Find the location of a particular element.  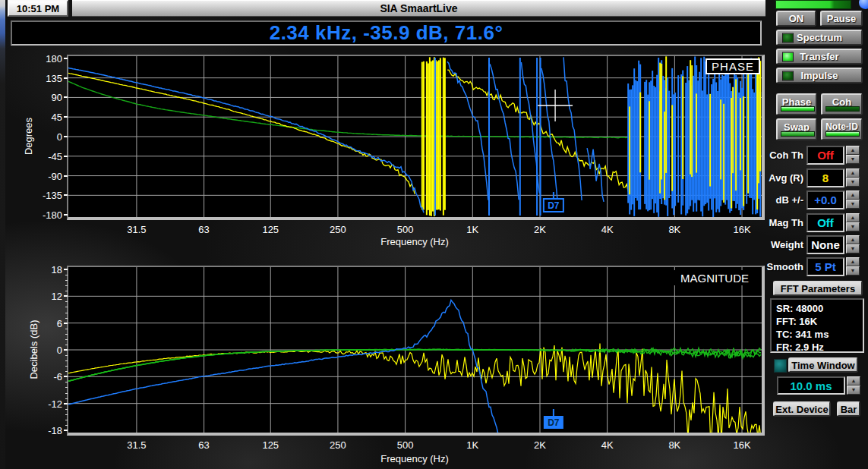

ext-device-button: Ext. Device is located at coordinates (802, 409).